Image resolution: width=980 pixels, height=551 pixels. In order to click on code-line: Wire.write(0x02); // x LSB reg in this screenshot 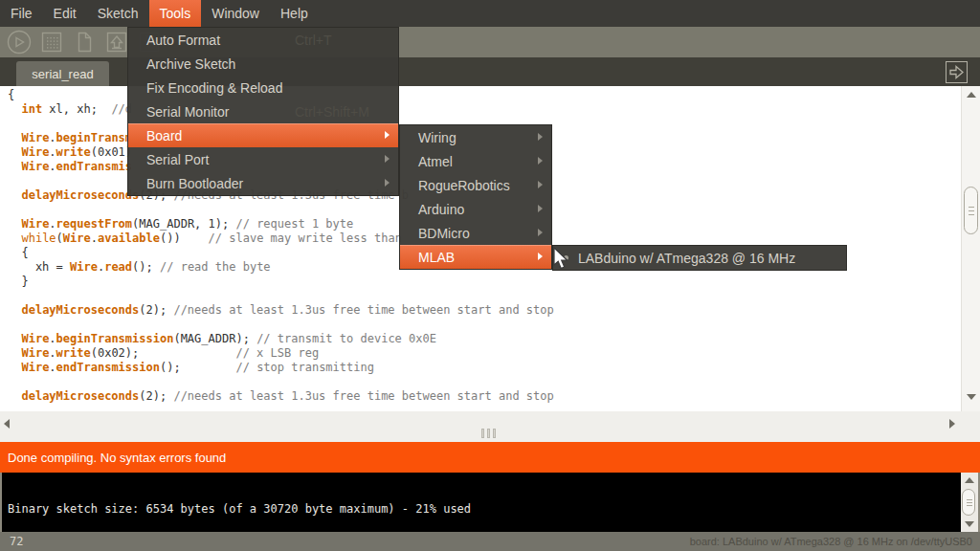, I will do `click(483, 354)`.